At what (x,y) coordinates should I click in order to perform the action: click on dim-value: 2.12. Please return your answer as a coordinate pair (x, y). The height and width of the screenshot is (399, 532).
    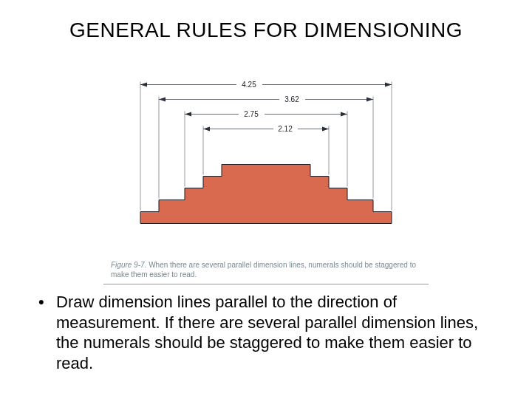
    Looking at the image, I should click on (285, 129).